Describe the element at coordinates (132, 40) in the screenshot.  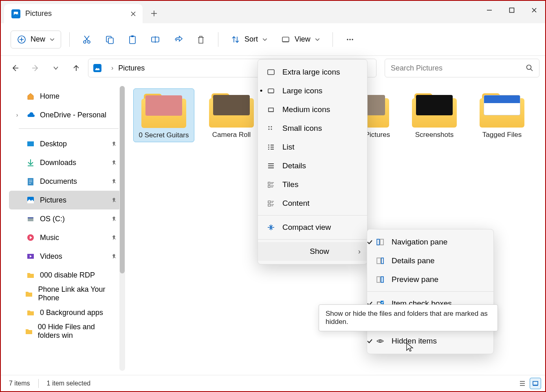
I see `paste-button` at that location.